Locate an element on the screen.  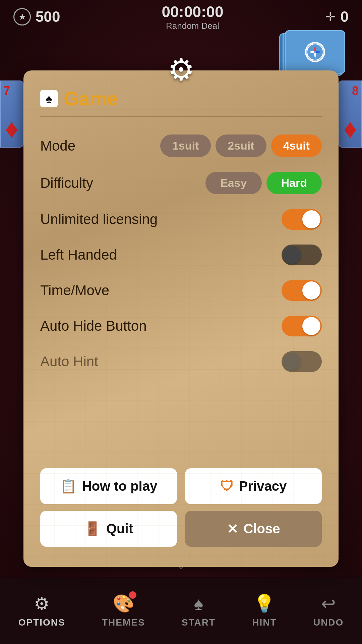
difficulty-label: Difficulty is located at coordinates (67, 183).